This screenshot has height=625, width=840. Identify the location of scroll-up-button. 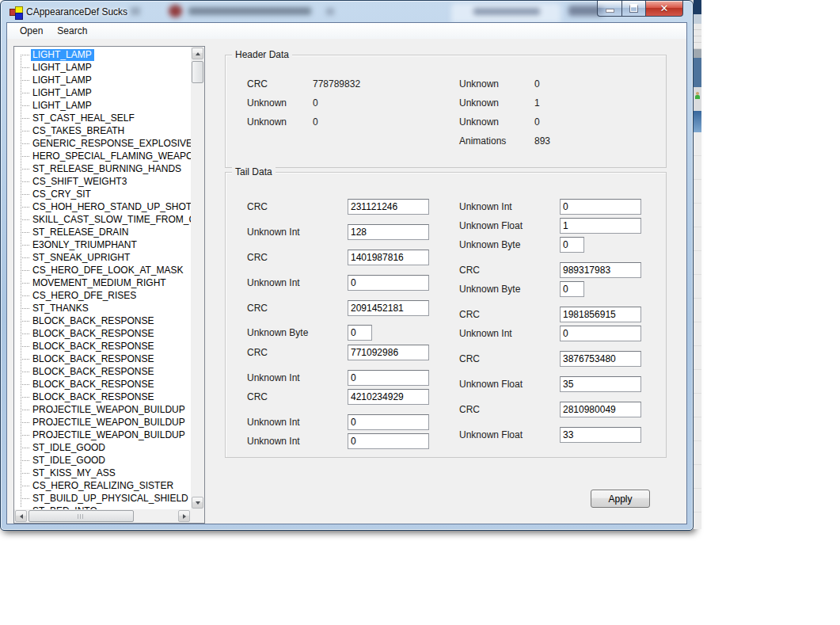
(198, 54).